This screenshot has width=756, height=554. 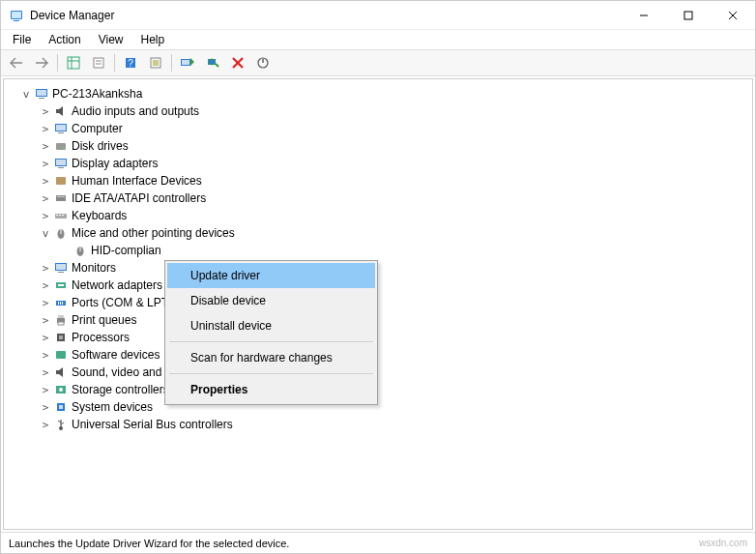 What do you see at coordinates (271, 390) in the screenshot?
I see `ctx-properties: Properties` at bounding box center [271, 390].